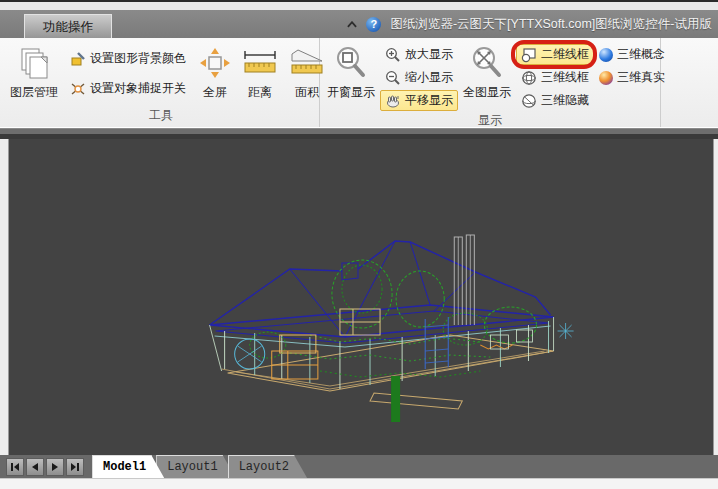  Describe the element at coordinates (351, 92) in the screenshot. I see `window-zoom-label: 开窗显示` at that location.